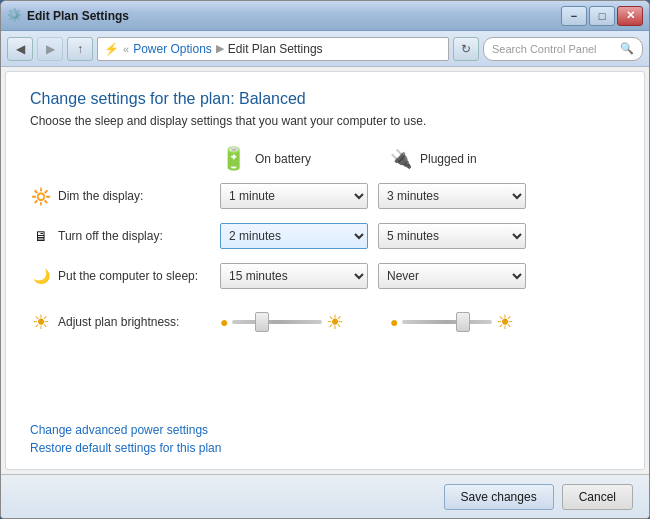 The width and height of the screenshot is (650, 519). I want to click on brightness-icon: ☀, so click(41, 322).